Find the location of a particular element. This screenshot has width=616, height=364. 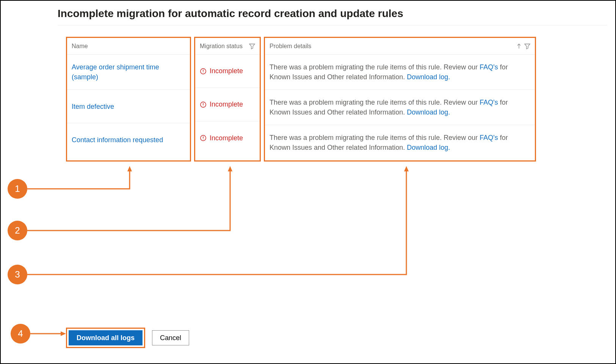

callout-badge: 4 is located at coordinates (20, 334).